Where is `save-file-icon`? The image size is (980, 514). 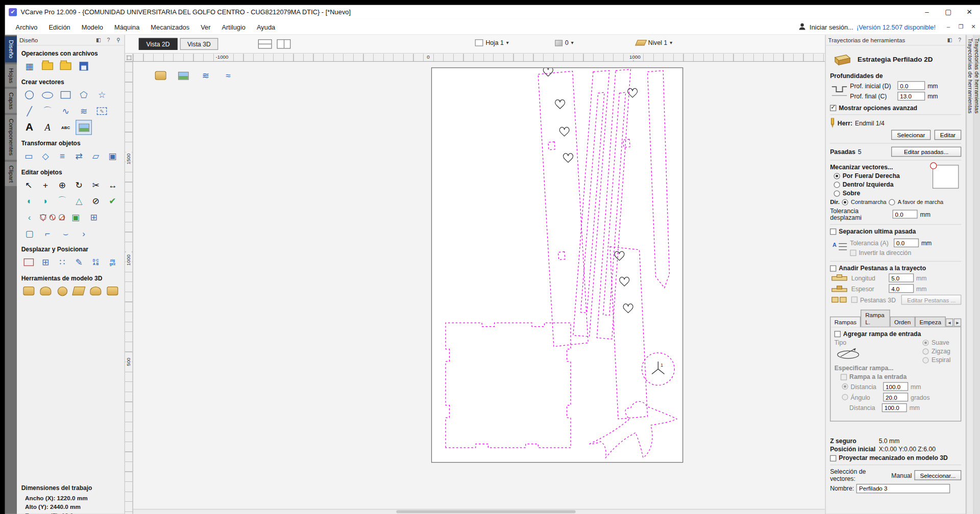 save-file-icon is located at coordinates (84, 66).